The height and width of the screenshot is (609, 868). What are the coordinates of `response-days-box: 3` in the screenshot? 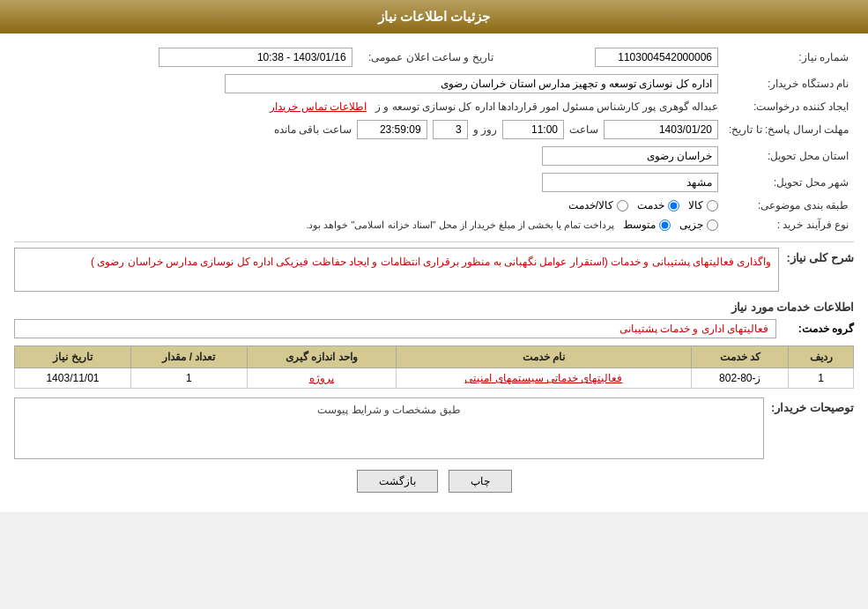 It's located at (450, 130).